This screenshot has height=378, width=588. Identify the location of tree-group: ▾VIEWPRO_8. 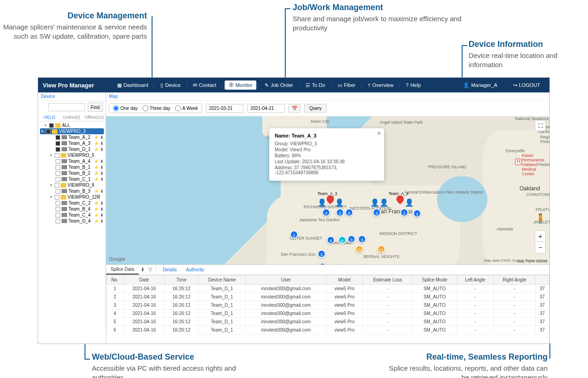
(72, 185).